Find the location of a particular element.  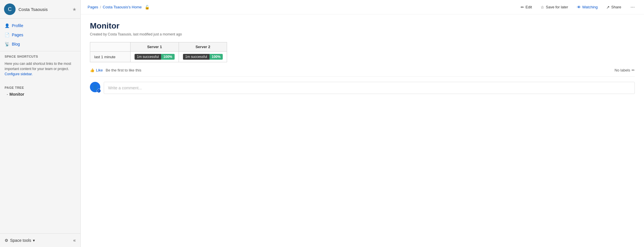

sidebar-item-pages: 📄 Pages is located at coordinates (40, 35).